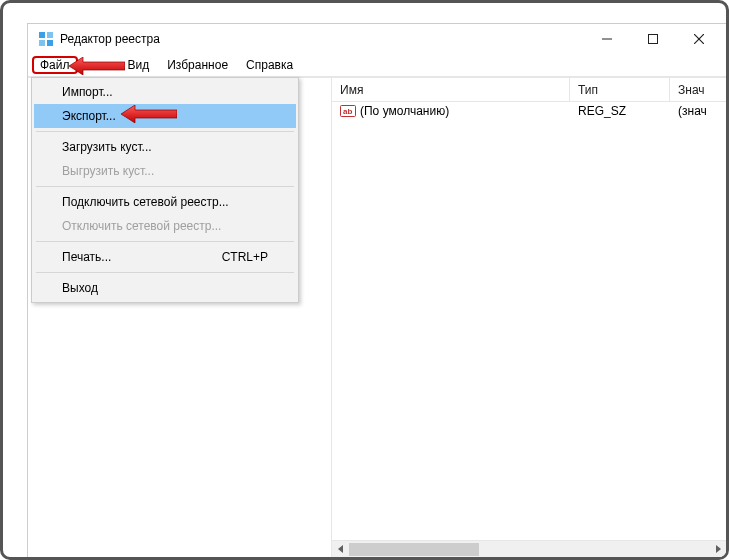 Image resolution: width=729 pixels, height=560 pixels. What do you see at coordinates (529, 548) in the screenshot?
I see `horizontal-scrollbar` at bounding box center [529, 548].